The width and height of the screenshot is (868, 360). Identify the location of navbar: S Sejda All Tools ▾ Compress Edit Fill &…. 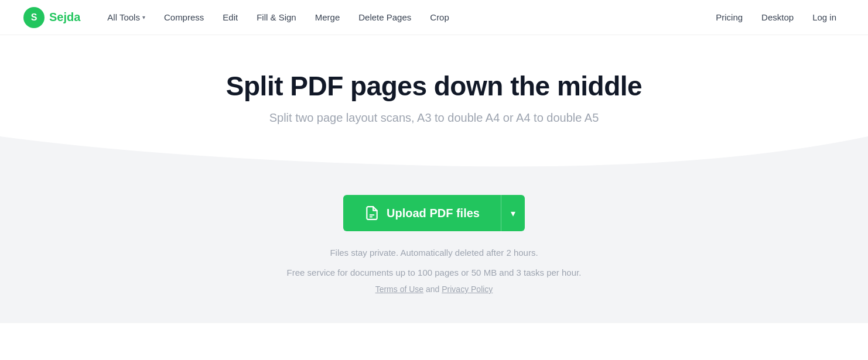
(434, 18).